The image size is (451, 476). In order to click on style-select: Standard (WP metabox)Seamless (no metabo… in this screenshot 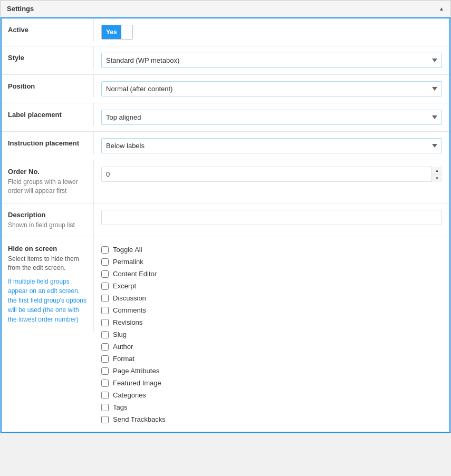, I will do `click(272, 60)`.